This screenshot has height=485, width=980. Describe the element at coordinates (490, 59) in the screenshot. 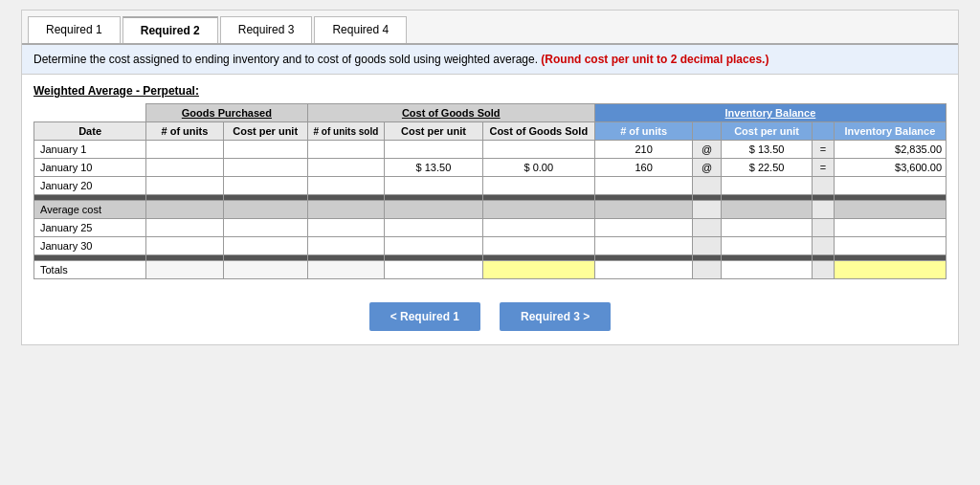

I see `instruction-text: Determine the cost assigned to ending in…` at that location.